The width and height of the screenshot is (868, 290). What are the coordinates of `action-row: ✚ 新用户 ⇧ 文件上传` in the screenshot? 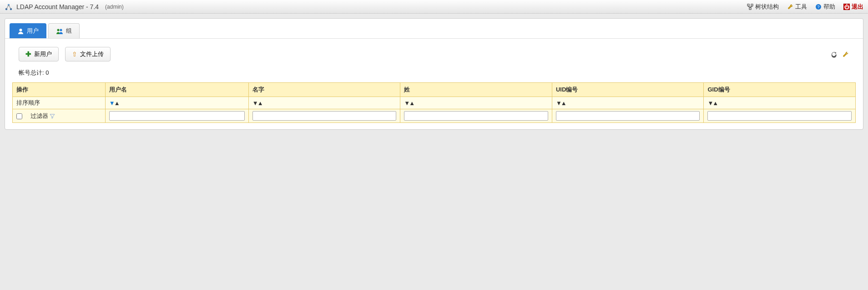 It's located at (434, 52).